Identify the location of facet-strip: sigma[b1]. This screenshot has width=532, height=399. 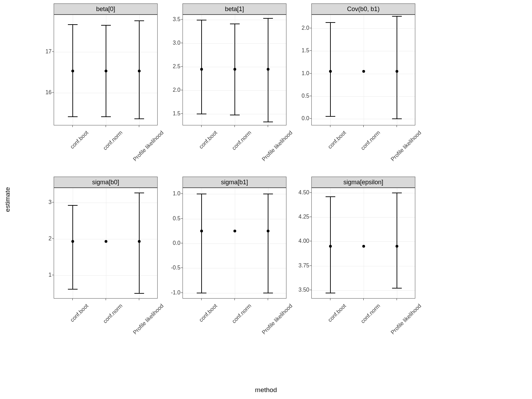
(234, 182).